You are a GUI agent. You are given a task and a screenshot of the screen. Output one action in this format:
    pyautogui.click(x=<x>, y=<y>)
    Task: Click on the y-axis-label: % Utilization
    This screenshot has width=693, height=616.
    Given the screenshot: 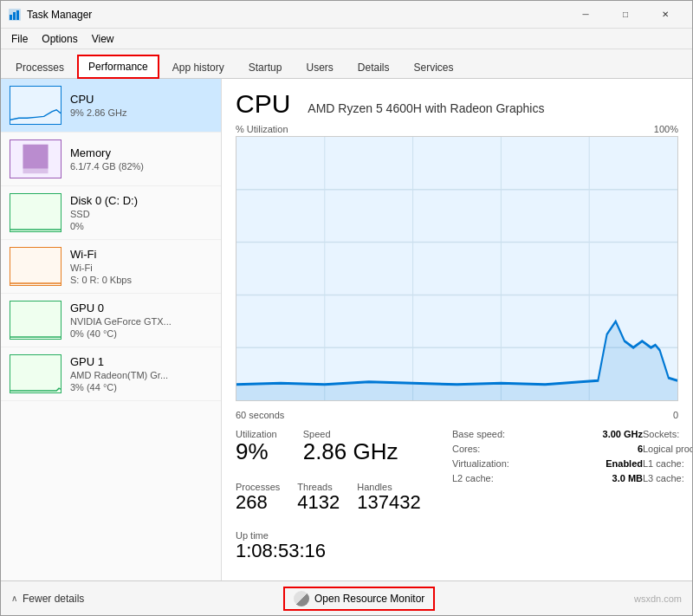 What is the action you would take?
    pyautogui.click(x=262, y=129)
    